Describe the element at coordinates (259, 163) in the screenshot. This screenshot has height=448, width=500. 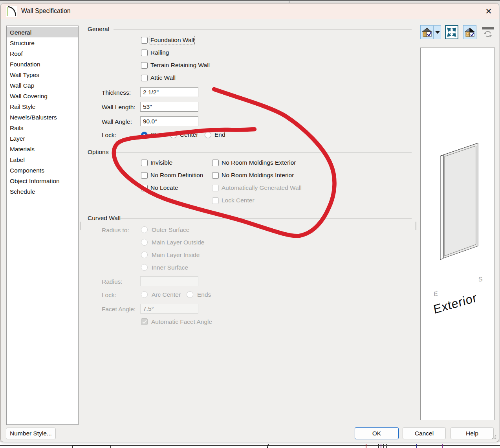
I see `no-room-moldings-exterior-label: No Room Moldings Exterior` at that location.